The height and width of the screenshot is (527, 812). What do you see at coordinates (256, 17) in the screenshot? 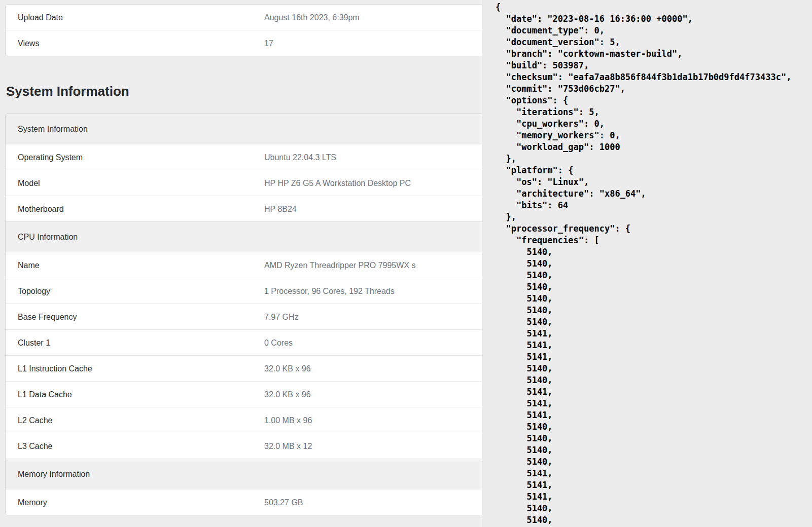
I see `table-row: Upload Date August 16th 2023, 6:39pm` at bounding box center [256, 17].